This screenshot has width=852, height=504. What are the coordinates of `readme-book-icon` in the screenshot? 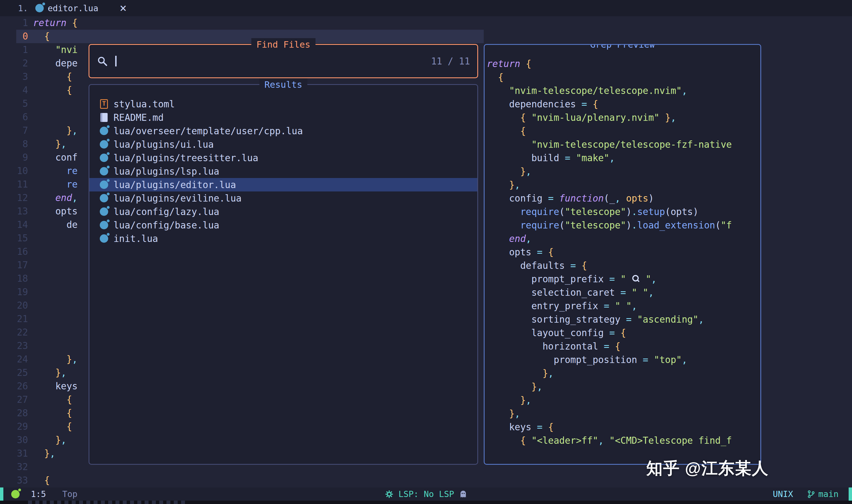 It's located at (104, 118).